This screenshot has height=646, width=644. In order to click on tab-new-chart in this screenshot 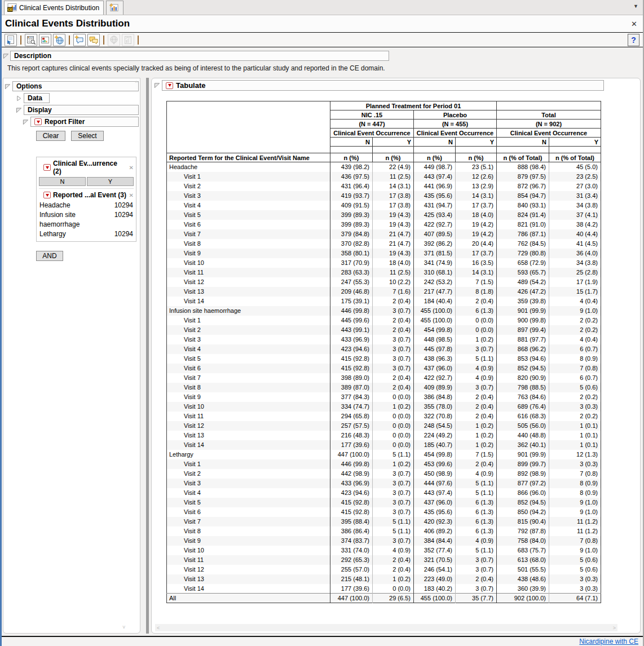, I will do `click(115, 8)`.